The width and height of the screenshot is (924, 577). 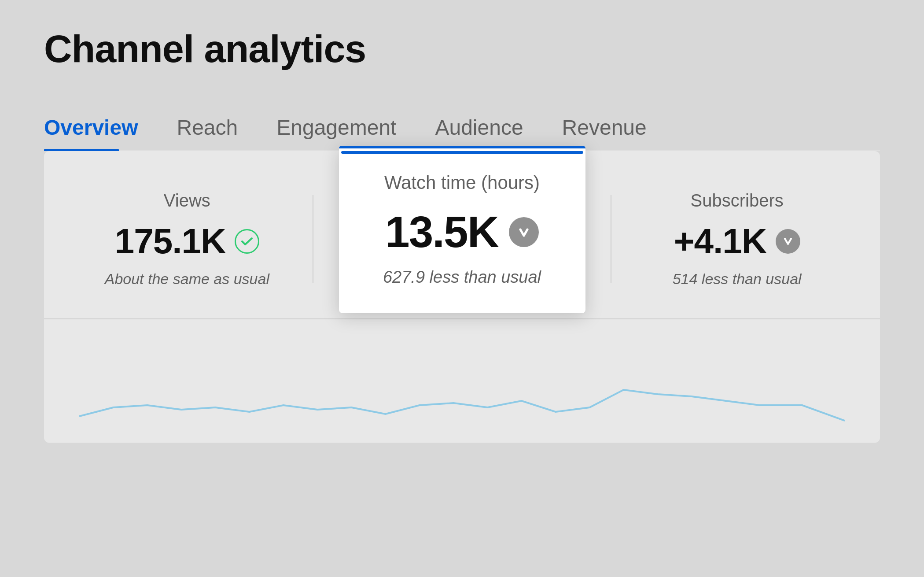 I want to click on popup-trend-icon, so click(x=524, y=232).